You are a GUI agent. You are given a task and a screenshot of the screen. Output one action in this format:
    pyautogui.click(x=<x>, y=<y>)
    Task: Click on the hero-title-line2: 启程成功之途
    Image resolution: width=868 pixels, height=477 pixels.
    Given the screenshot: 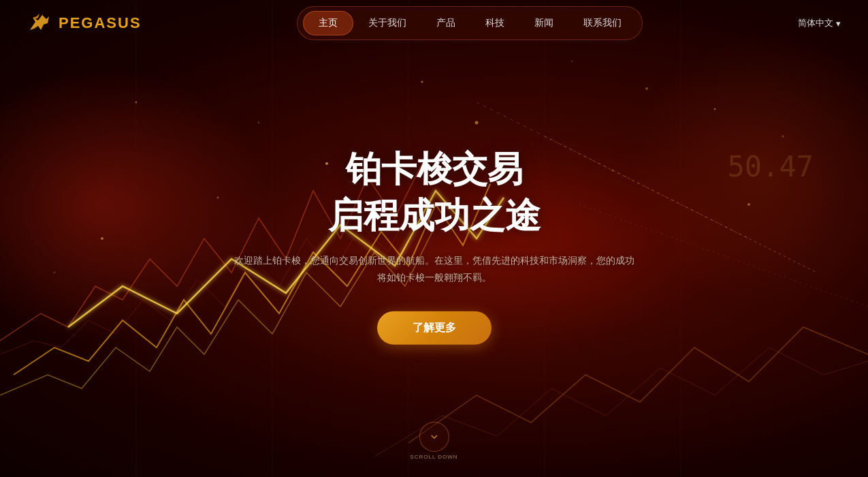 What is the action you would take?
    pyautogui.click(x=434, y=215)
    